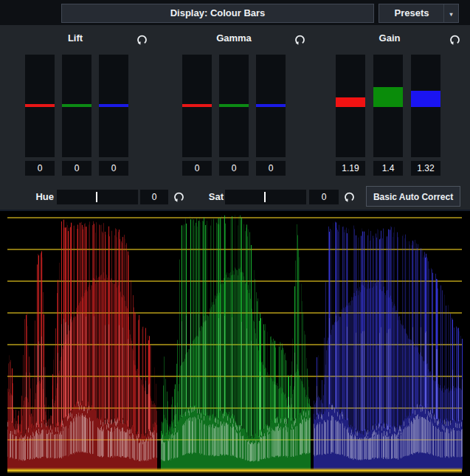 The width and height of the screenshot is (470, 476). I want to click on gain-reset-icon, so click(455, 40).